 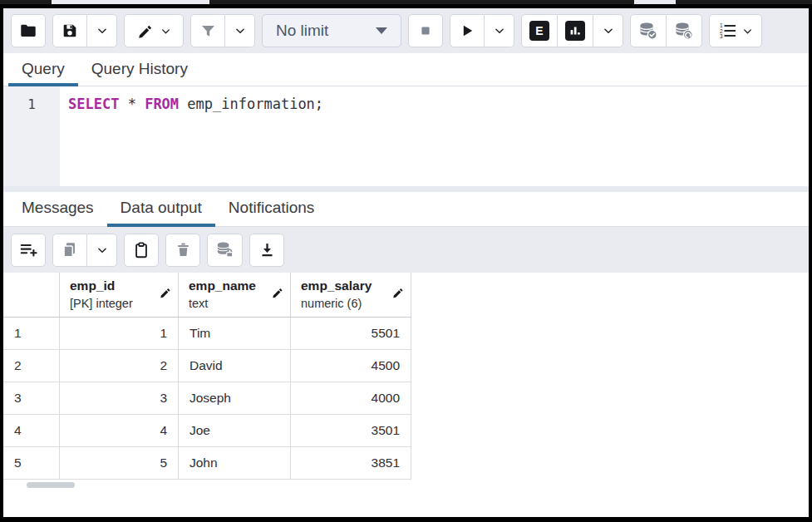 I want to click on tab-notifications: Notifications, so click(x=272, y=209).